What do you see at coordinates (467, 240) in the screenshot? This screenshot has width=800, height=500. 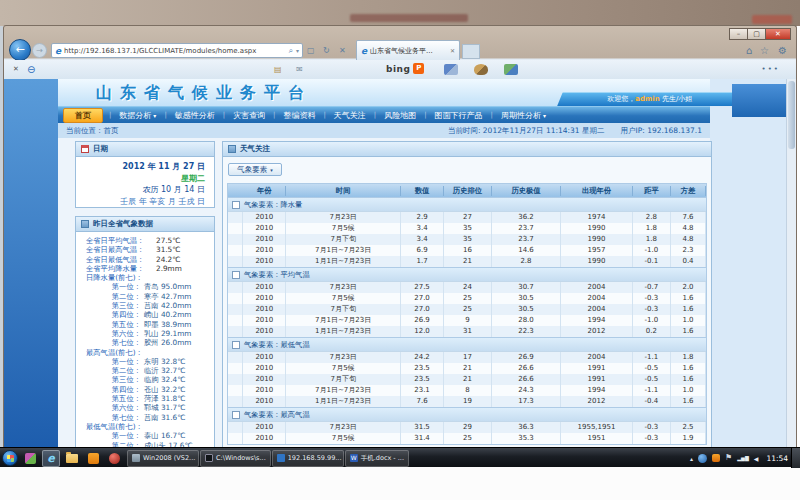 I see `table-row: 20107月下旬3.43523.719901.84.8` at bounding box center [467, 240].